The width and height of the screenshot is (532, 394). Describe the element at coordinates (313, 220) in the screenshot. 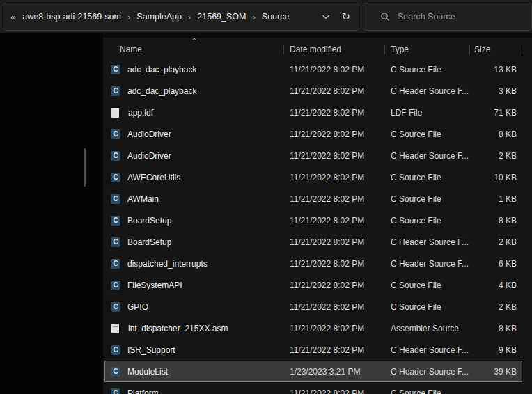

I see `file-row: CBoardSetup11/21/2022 8:02 PMC Source Fi…` at that location.